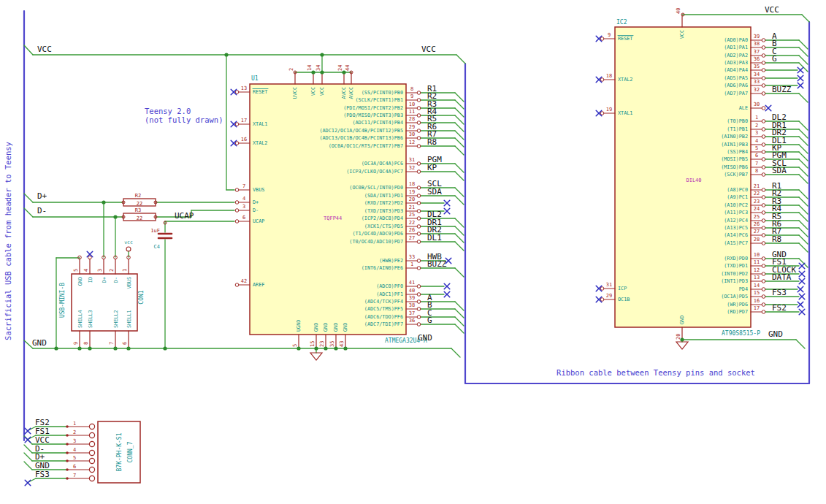 Image resolution: width=826 pixels, height=504 pixels. What do you see at coordinates (361, 138) in the screenshot?
I see `pin-name: (ADC13/OC1B/OC4B/PCINT13)PB6` at bounding box center [361, 138].